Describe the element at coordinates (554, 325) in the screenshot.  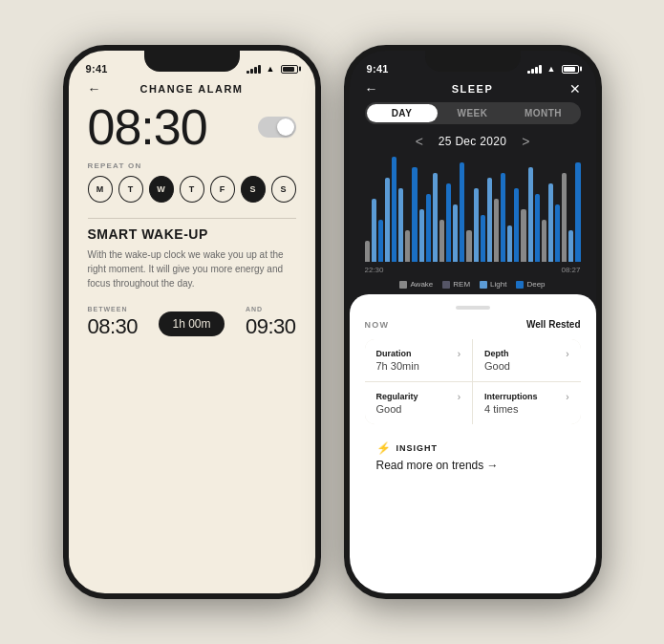
I see `well-rested-status: Well Rested` at that location.